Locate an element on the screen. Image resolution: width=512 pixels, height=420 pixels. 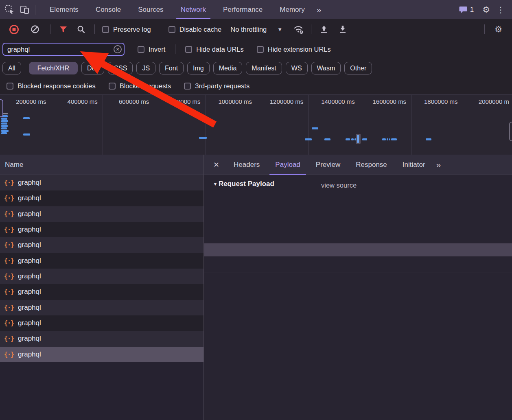
chip-doc: Doc is located at coordinates (93, 68).